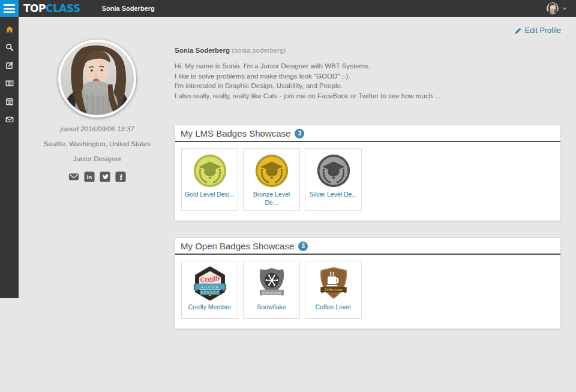 Image resolution: width=576 pixels, height=392 pixels. Describe the element at coordinates (97, 129) in the screenshot. I see `joined-date: joined 2016/09/06 13:37` at that location.